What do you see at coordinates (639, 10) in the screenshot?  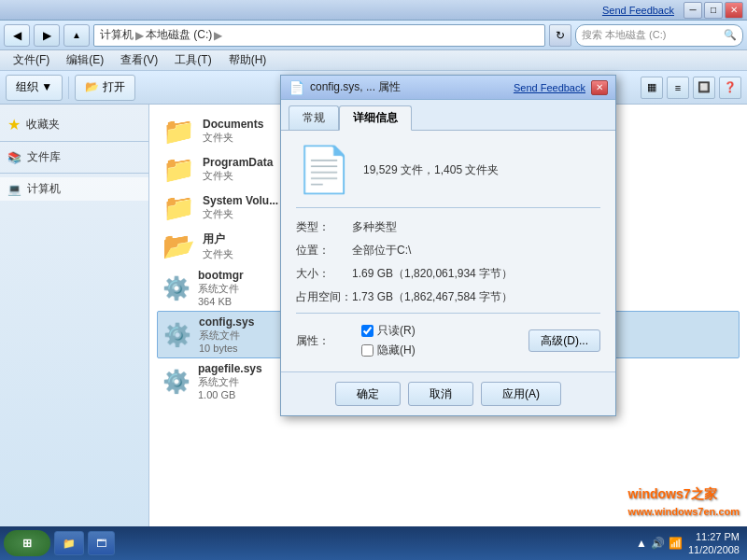 I see `title-feedback-link: Send Feedback` at bounding box center [639, 10].